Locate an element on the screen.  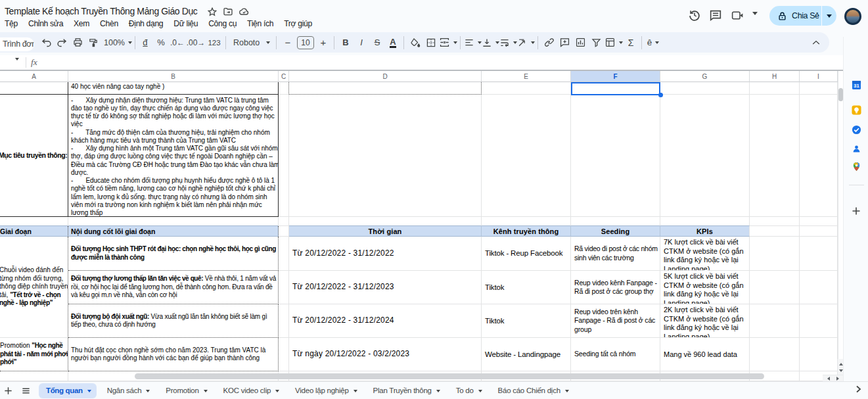
menu-data: Dữ liệu is located at coordinates (185, 24).